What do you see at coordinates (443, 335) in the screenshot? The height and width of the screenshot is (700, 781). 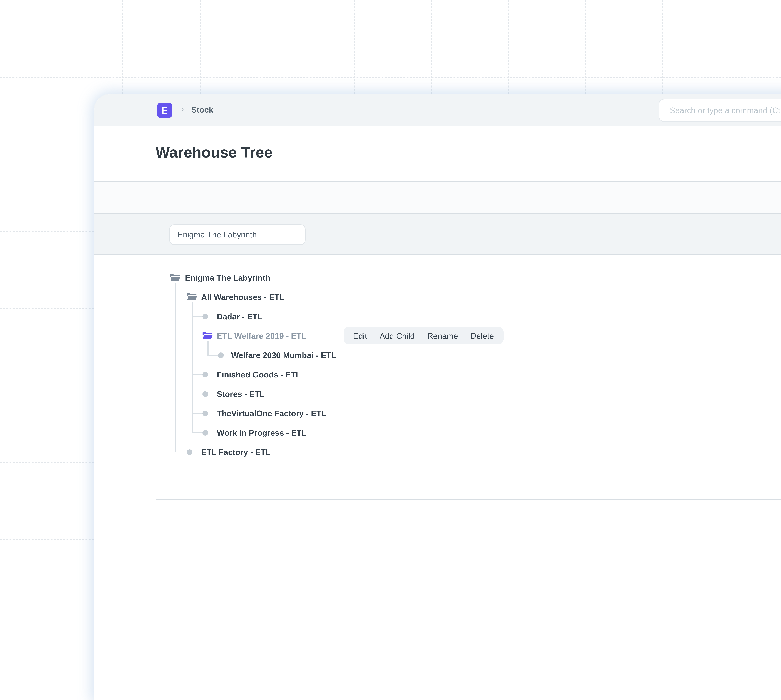 I see `rename-button: Rename` at bounding box center [443, 335].